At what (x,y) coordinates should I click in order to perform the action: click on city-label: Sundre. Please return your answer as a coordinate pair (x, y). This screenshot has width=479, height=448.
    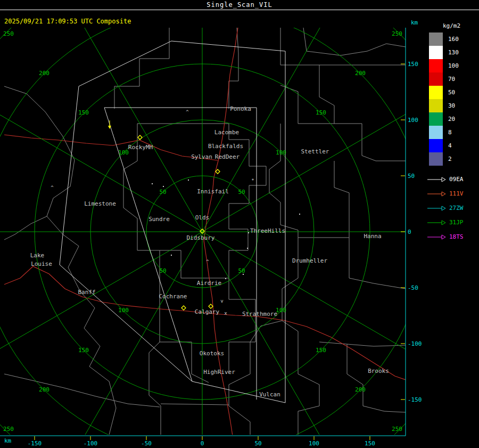
    Looking at the image, I should click on (159, 219).